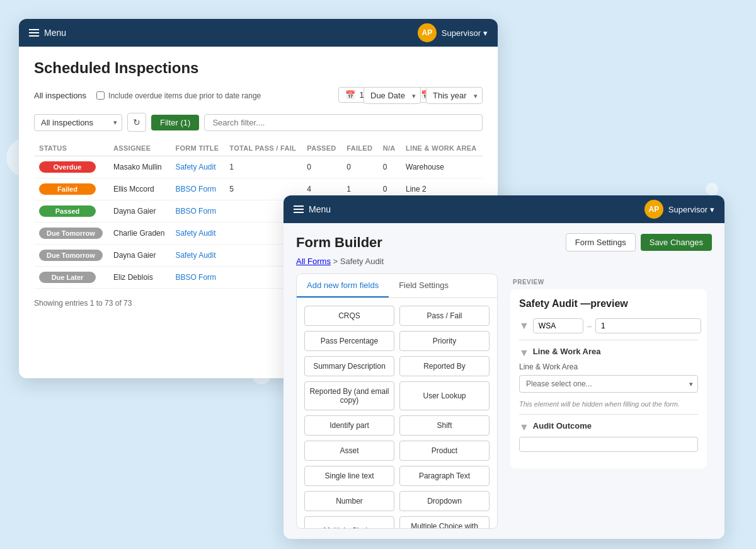 Image resolution: width=756 pixels, height=549 pixels. I want to click on form-builder-actions: Form Settings Save Changes, so click(639, 242).